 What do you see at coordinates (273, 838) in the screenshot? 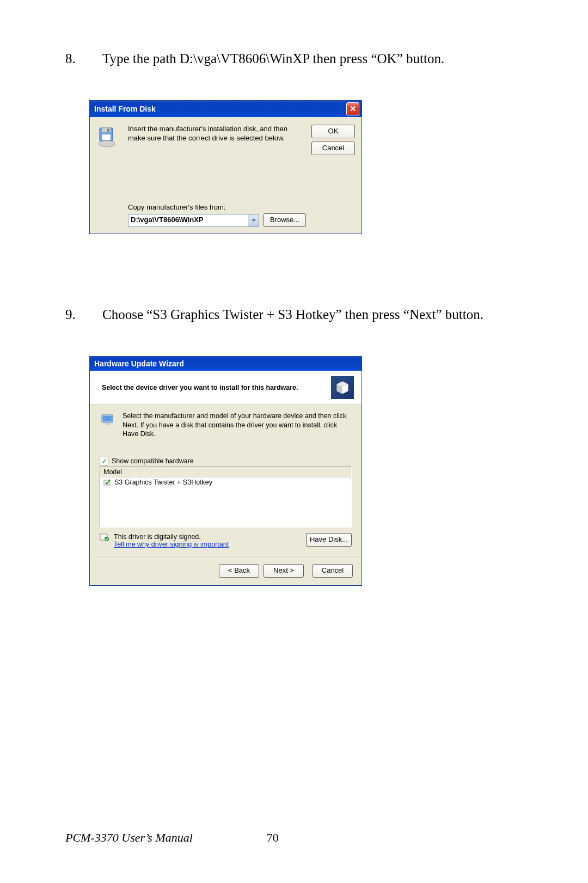
I see `footer-page-number: 70` at bounding box center [273, 838].